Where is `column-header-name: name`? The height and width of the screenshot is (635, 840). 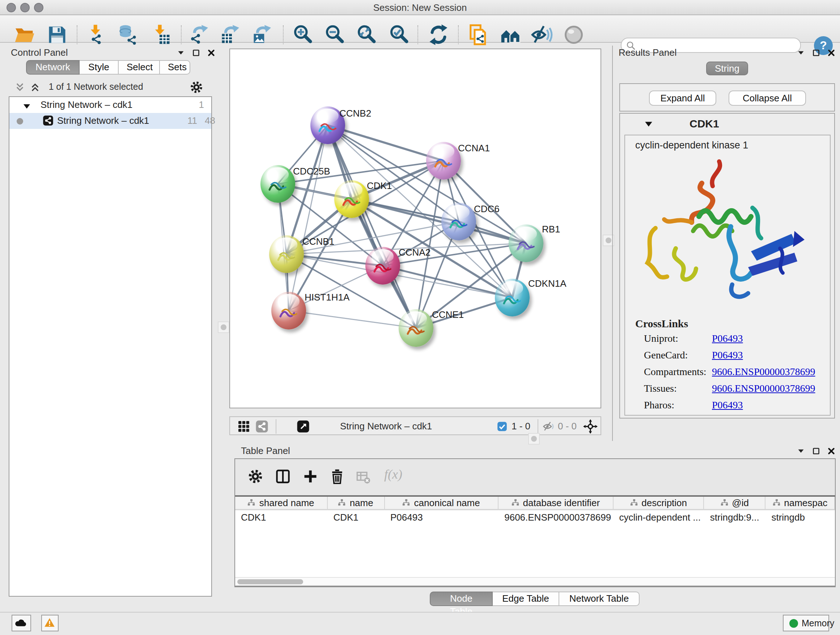
column-header-name: name is located at coordinates (356, 503).